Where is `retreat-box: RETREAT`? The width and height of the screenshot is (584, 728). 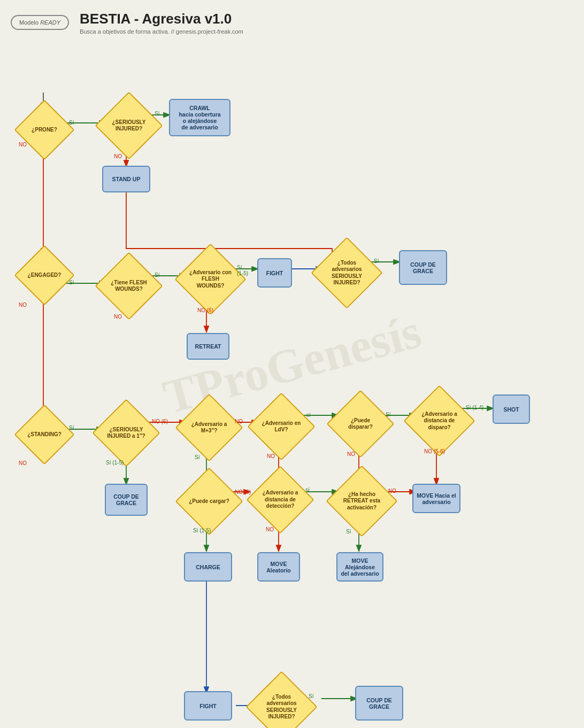 retreat-box: RETREAT is located at coordinates (208, 346).